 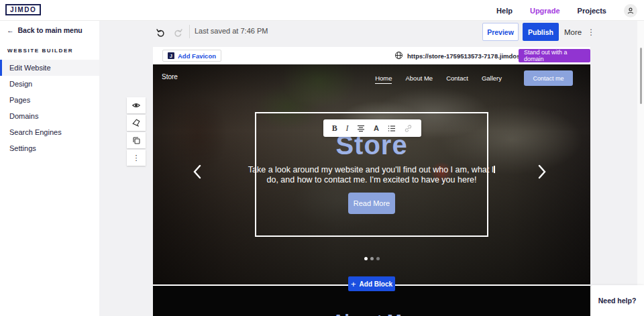 What do you see at coordinates (549, 78) in the screenshot?
I see `site-contact-button: Contact me` at bounding box center [549, 78].